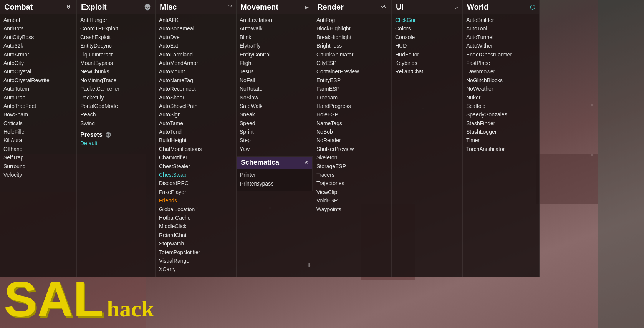 Image resolution: width=644 pixels, height=328 pixels. What do you see at coordinates (38, 37) in the screenshot?
I see `list-item: AntiCityBoss` at bounding box center [38, 37].